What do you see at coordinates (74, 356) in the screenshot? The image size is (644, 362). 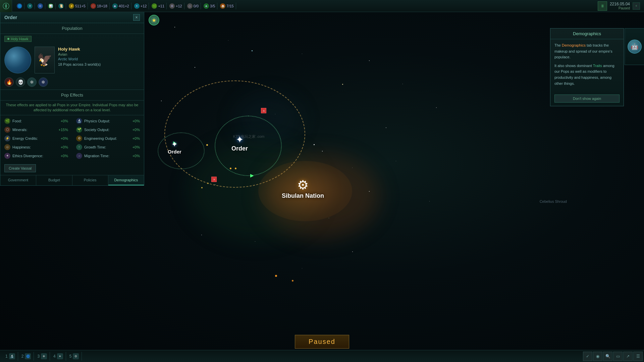 I see `speed-5: 5 ⚙` at bounding box center [74, 356].